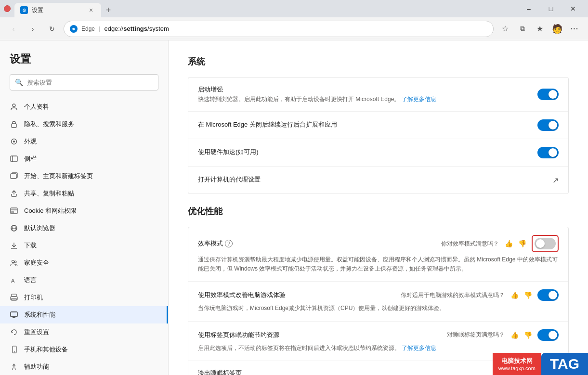  I want to click on downloads-icon, so click(14, 246).